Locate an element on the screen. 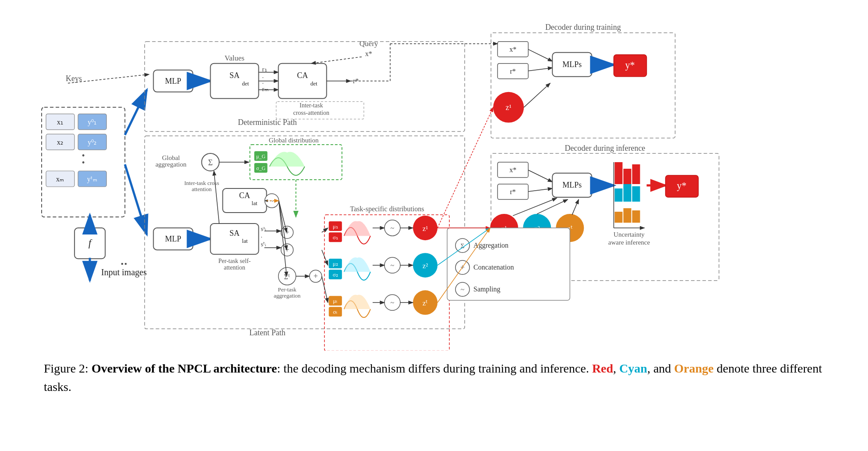  svg-text: y⁰₁ is located at coordinates (92, 122).